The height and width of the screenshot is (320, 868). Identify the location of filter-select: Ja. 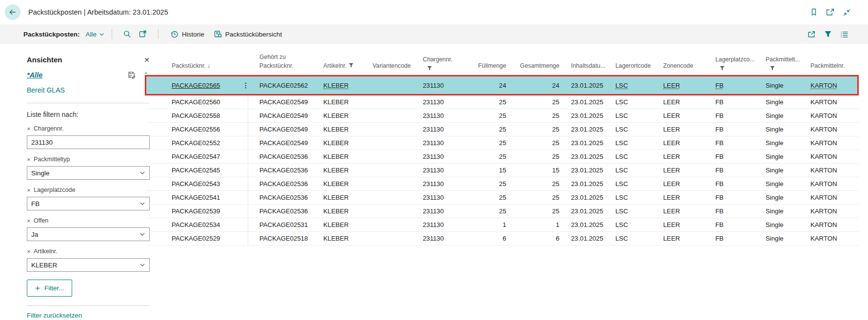
(88, 234).